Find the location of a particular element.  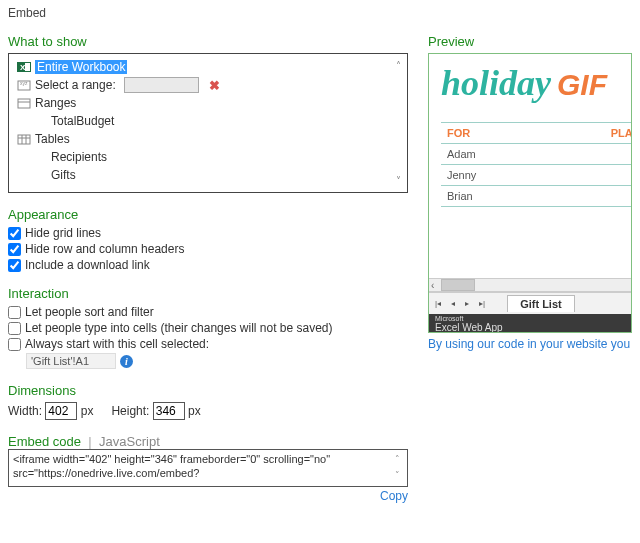

tree-item-workbook: X Entire Workbook is located at coordinates (210, 67).